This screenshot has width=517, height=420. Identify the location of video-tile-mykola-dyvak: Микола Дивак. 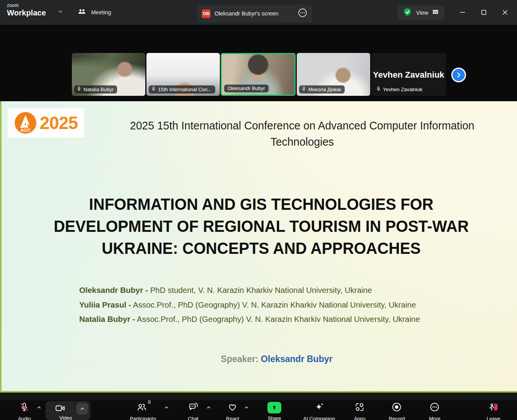
(333, 74).